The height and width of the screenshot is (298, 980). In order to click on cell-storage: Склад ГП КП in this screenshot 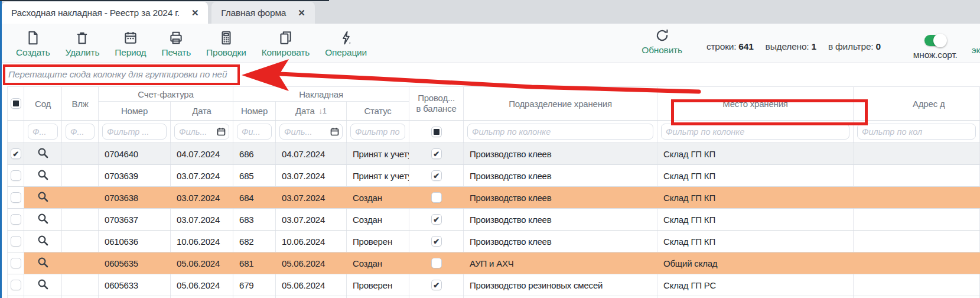, I will do `click(756, 154)`.